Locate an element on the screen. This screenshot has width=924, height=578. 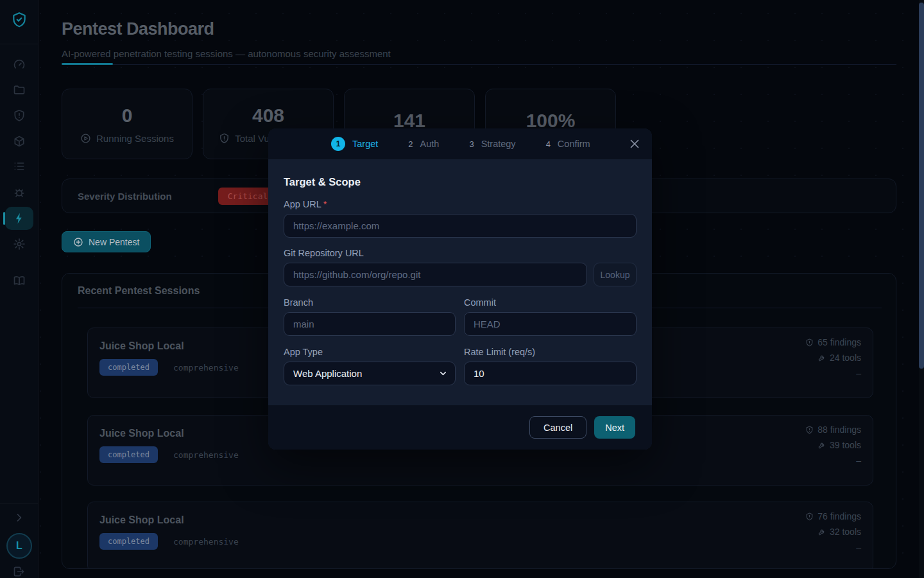
rate-limit-input is located at coordinates (551, 374).